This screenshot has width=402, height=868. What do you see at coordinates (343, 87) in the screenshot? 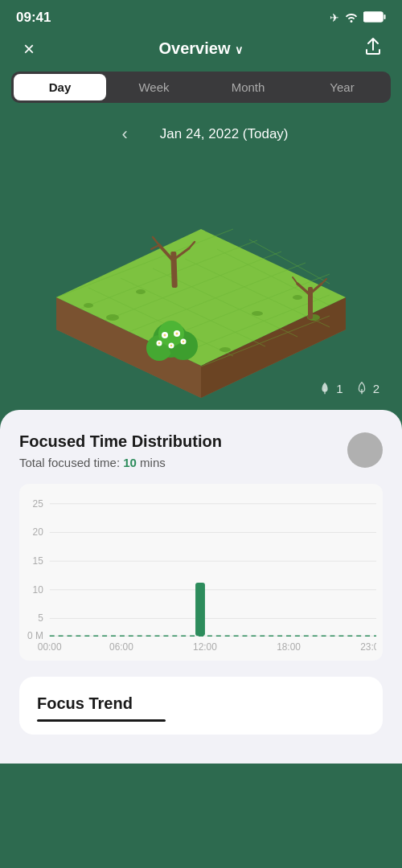
I see `period-year-button: Year` at bounding box center [343, 87].